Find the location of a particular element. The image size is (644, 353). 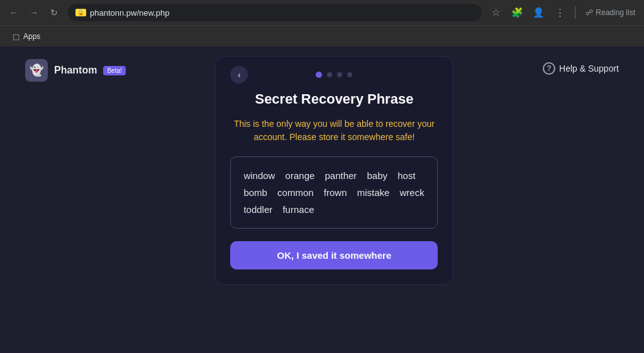

ok-button: OK, I saved it somewhere is located at coordinates (334, 255).